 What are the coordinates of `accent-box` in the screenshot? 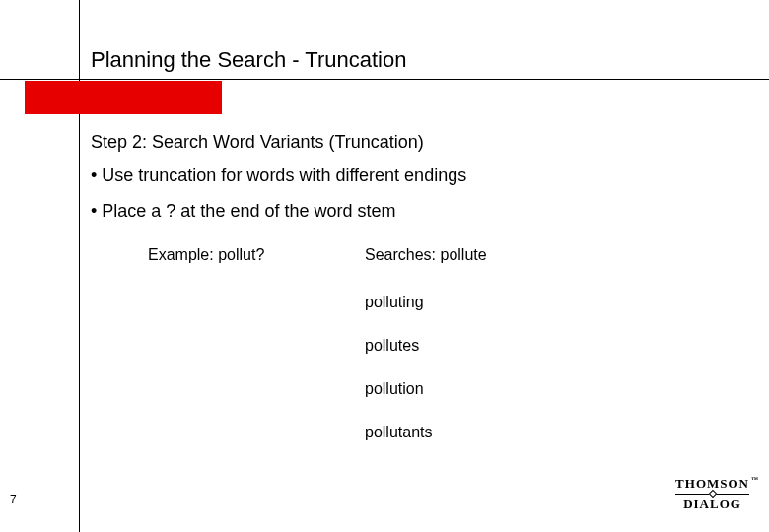 It's located at (123, 98).